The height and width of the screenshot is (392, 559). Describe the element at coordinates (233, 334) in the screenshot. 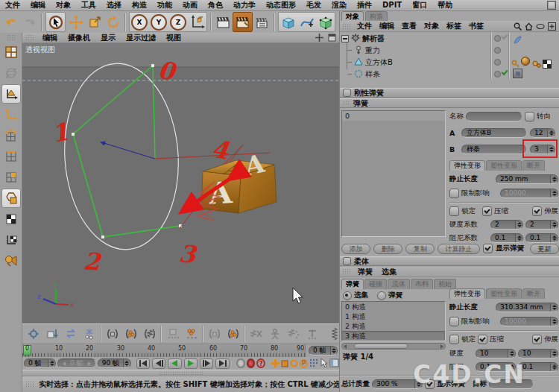

I see `group-balls-icon` at that location.